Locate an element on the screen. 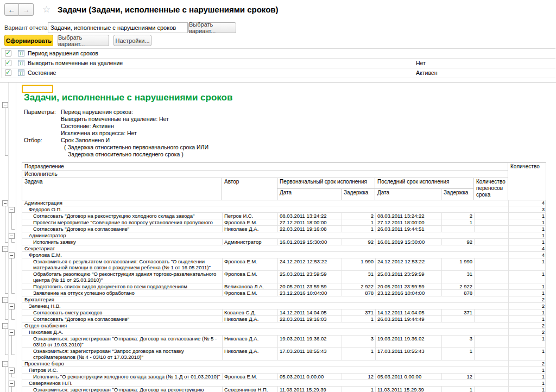 This screenshot has height=392, width=556. last-term-delay-cell: 2 922 is located at coordinates (458, 287).